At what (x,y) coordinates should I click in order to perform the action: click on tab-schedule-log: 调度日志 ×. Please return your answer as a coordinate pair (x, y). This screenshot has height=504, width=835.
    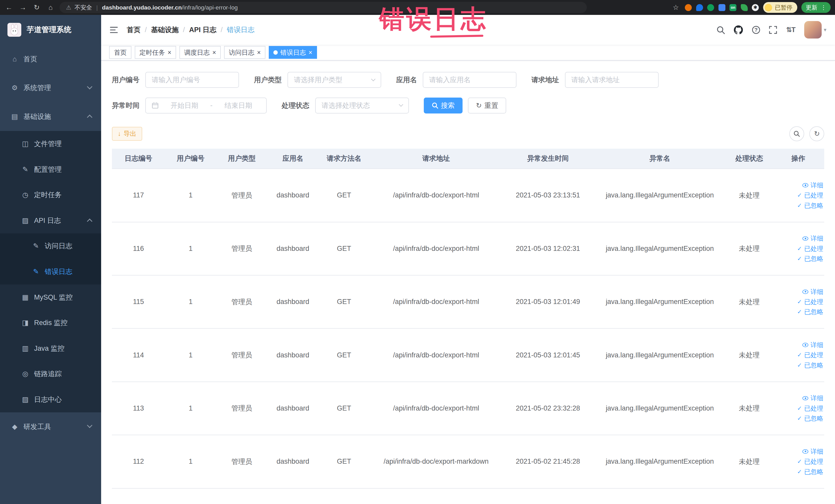
    Looking at the image, I should click on (200, 52).